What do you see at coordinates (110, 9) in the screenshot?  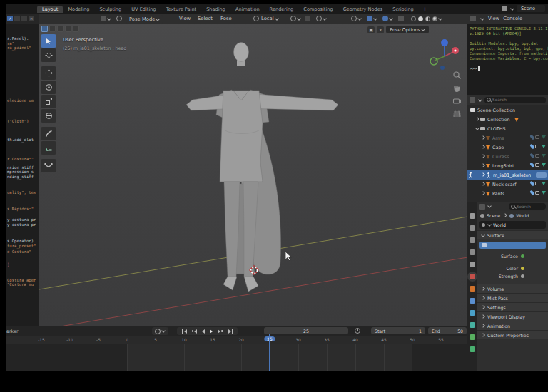 I see `workspace-tab-sculpting: Sculpting` at bounding box center [110, 9].